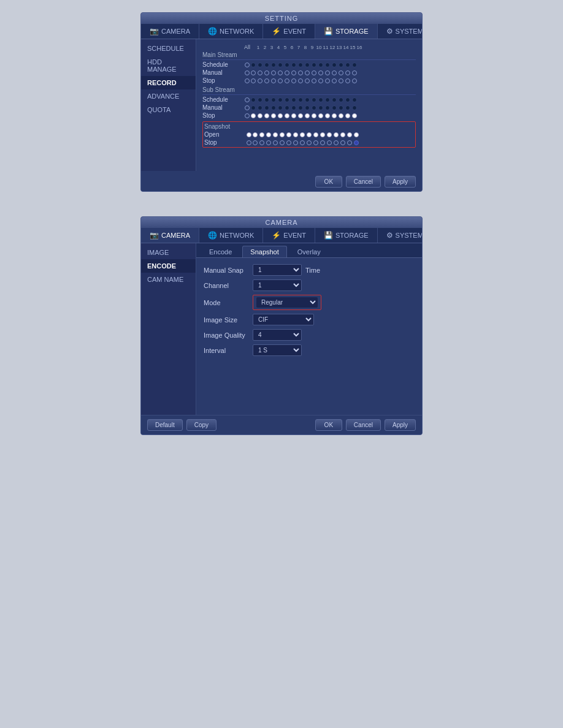 The height and width of the screenshot is (728, 563). I want to click on snap-open-dots, so click(305, 135).